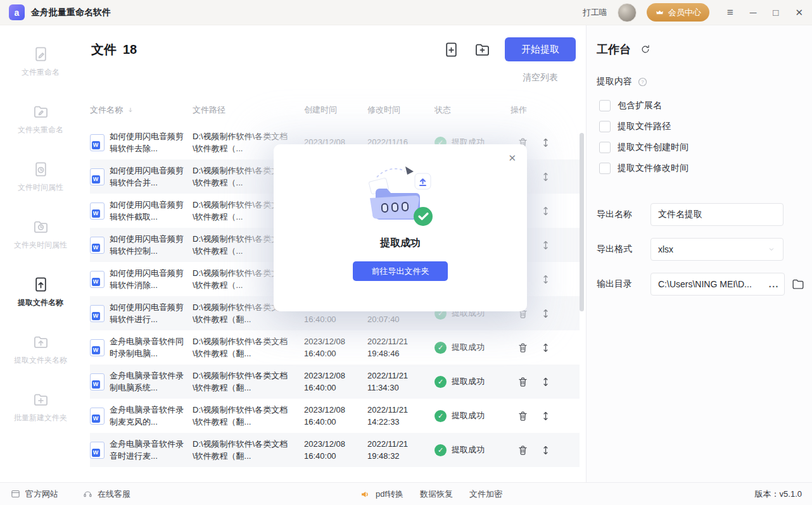 This screenshot has height=505, width=812. I want to click on titlebar-right: 打工喵 会员中心 ≡ ─ □ ✕, so click(693, 13).